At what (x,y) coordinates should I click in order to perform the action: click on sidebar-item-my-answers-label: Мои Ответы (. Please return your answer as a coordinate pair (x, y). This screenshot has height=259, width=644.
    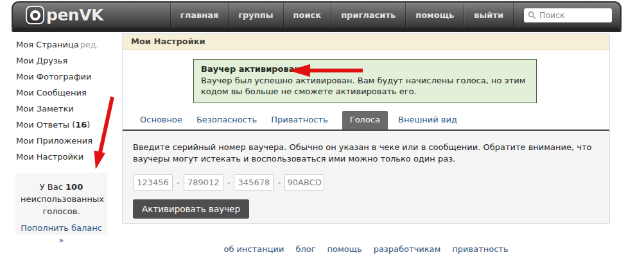
    Looking at the image, I should click on (46, 124).